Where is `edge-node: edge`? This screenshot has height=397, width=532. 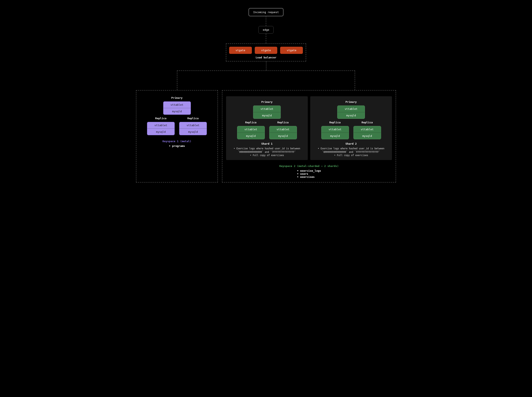 edge-node: edge is located at coordinates (266, 30).